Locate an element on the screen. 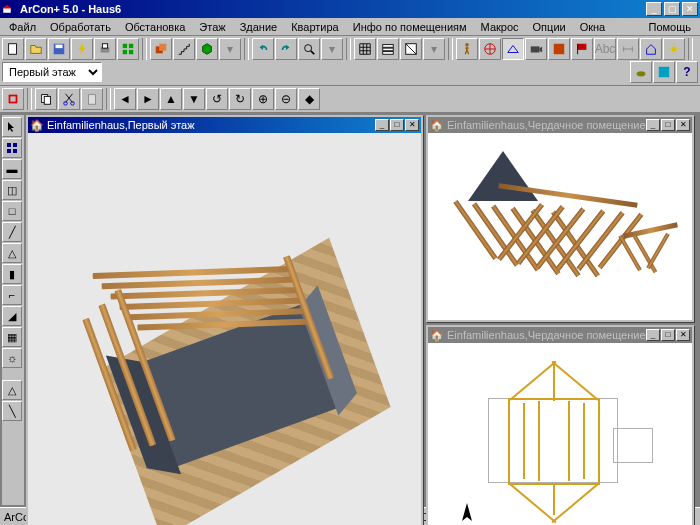 The width and height of the screenshot is (700, 525). copy-button is located at coordinates (46, 99).